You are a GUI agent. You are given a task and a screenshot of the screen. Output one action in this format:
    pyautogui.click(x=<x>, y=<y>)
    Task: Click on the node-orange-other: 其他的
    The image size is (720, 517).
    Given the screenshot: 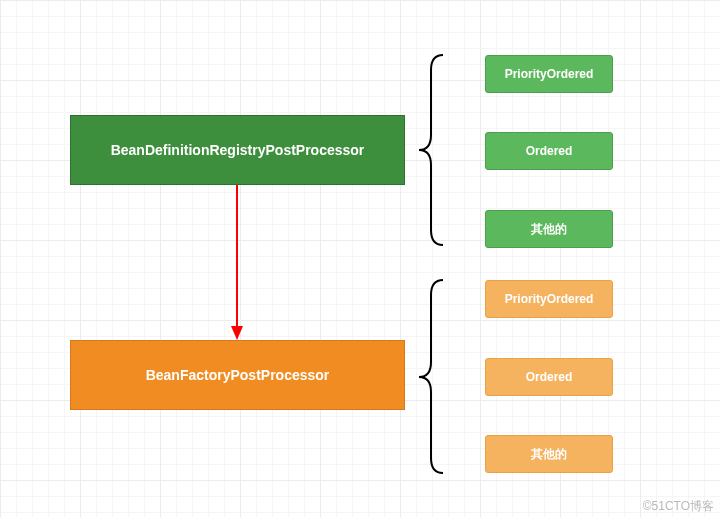 What is the action you would take?
    pyautogui.click(x=549, y=454)
    